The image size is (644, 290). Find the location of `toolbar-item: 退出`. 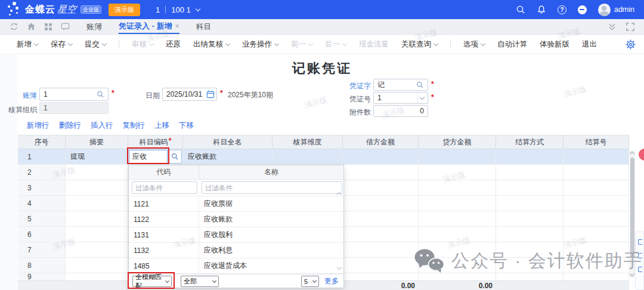

toolbar-item: 退出 is located at coordinates (589, 44).